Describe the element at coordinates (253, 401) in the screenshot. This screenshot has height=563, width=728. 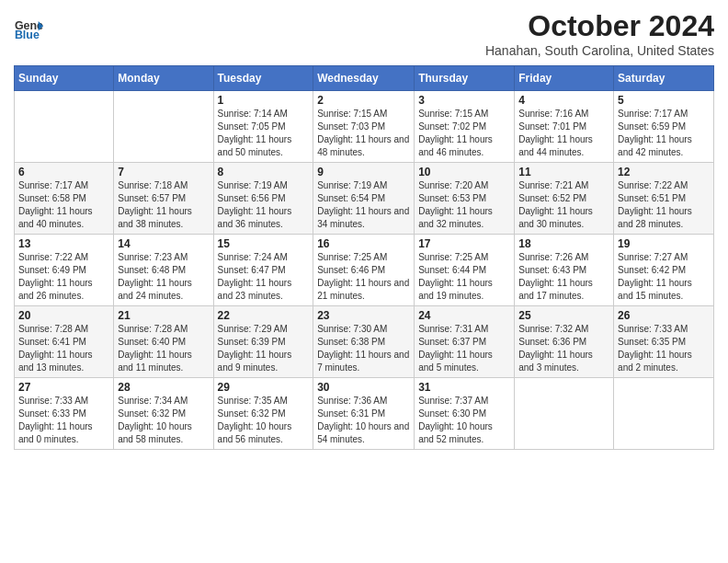
I see `sunrise: Sunrise: 7:35 AM` at that location.